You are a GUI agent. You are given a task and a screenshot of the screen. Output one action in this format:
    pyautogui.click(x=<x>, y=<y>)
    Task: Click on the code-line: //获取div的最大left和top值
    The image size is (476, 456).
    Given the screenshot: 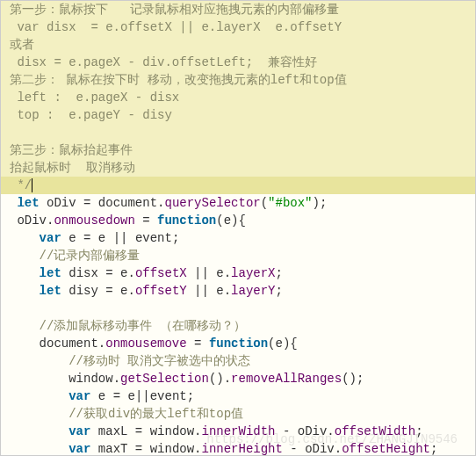 What is the action you would take?
    pyautogui.click(x=238, y=414)
    